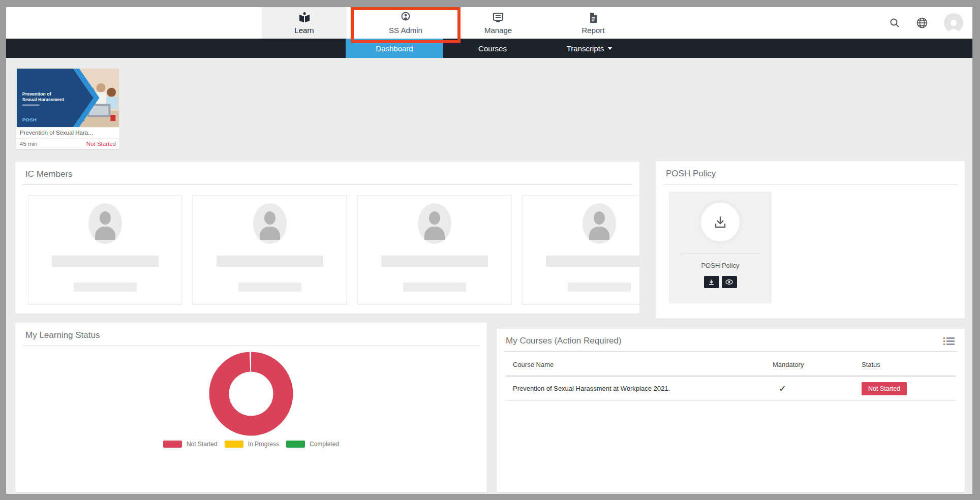 This screenshot has height=500, width=980. I want to click on status-badge: Not Started, so click(884, 389).